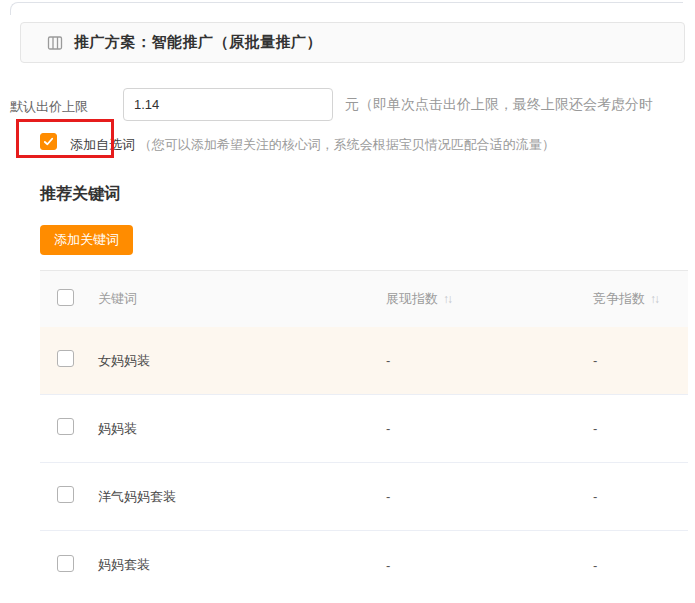 The width and height of the screenshot is (695, 603). Describe the element at coordinates (80, 194) in the screenshot. I see `recommended-keywords-title: 推荐关键词` at that location.